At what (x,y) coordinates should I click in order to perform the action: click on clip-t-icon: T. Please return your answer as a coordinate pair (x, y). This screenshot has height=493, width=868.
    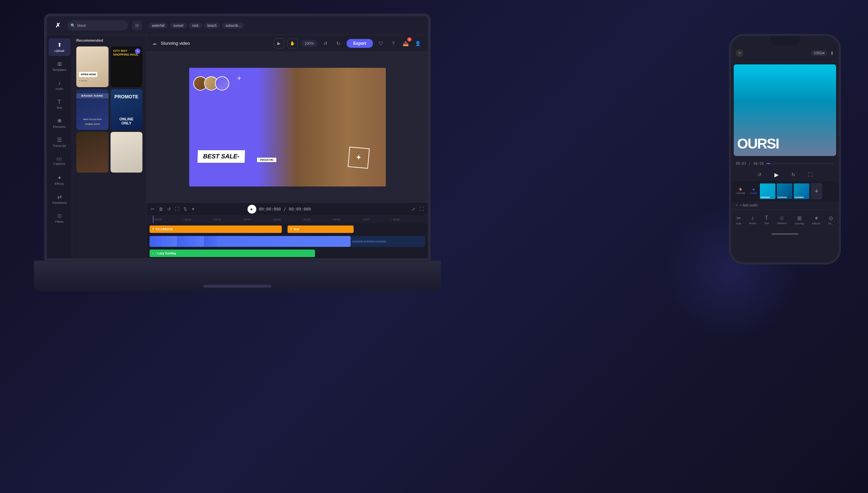
    Looking at the image, I should click on (153, 229).